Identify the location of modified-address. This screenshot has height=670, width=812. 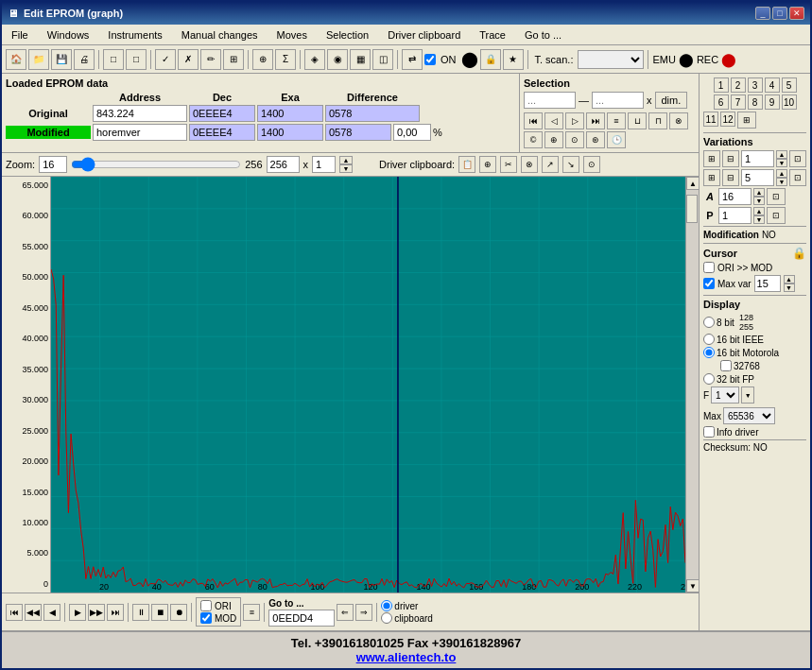
(222, 132).